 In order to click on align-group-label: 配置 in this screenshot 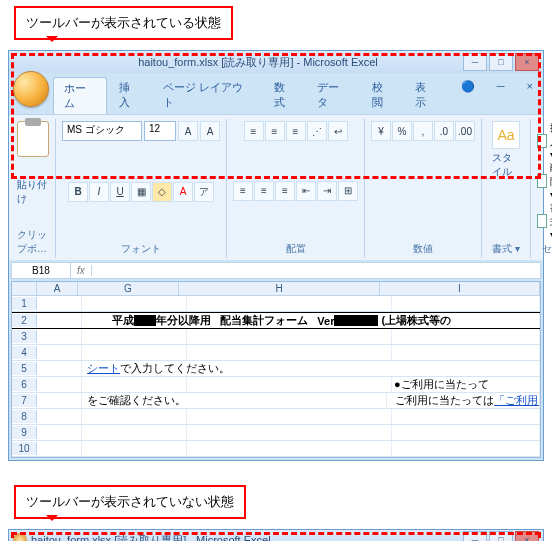, I will do `click(296, 249)`.